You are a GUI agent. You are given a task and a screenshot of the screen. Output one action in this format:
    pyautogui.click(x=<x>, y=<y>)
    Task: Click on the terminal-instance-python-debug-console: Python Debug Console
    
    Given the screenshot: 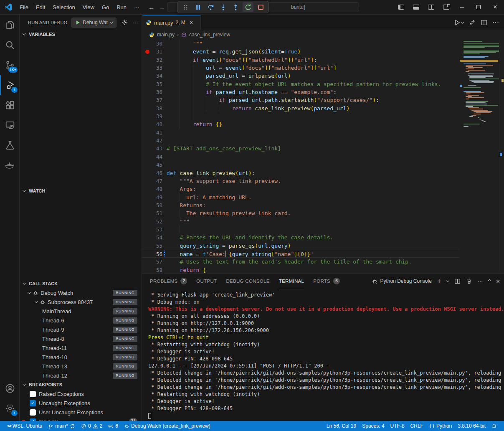 What is the action you would take?
    pyautogui.click(x=402, y=281)
    